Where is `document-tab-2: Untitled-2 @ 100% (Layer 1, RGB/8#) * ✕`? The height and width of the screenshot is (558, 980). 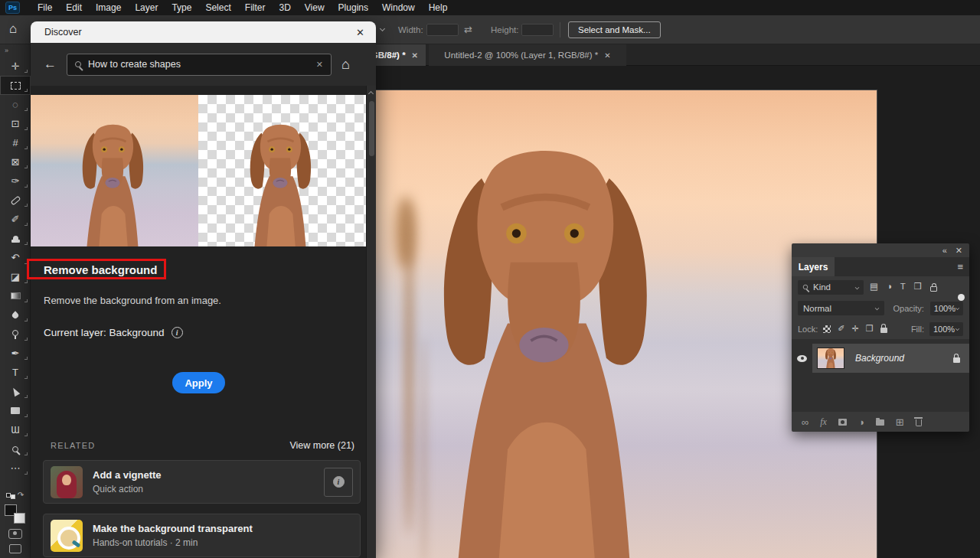 document-tab-2: Untitled-2 @ 100% (Layer 1, RGB/8#) * ✕ is located at coordinates (528, 55).